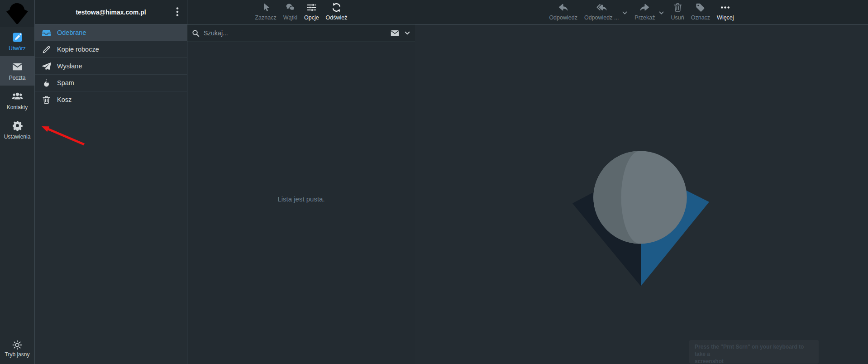 The height and width of the screenshot is (364, 868). Describe the element at coordinates (111, 50) in the screenshot. I see `folder-item-drafts: Kopie robocze` at that location.